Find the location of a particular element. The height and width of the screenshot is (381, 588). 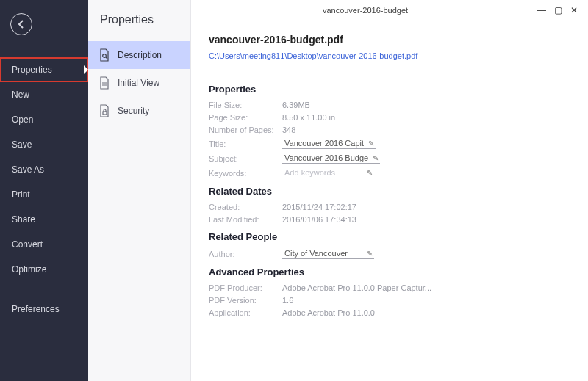

title-field: Vancouver 2016 Capit✎ is located at coordinates (329, 144).